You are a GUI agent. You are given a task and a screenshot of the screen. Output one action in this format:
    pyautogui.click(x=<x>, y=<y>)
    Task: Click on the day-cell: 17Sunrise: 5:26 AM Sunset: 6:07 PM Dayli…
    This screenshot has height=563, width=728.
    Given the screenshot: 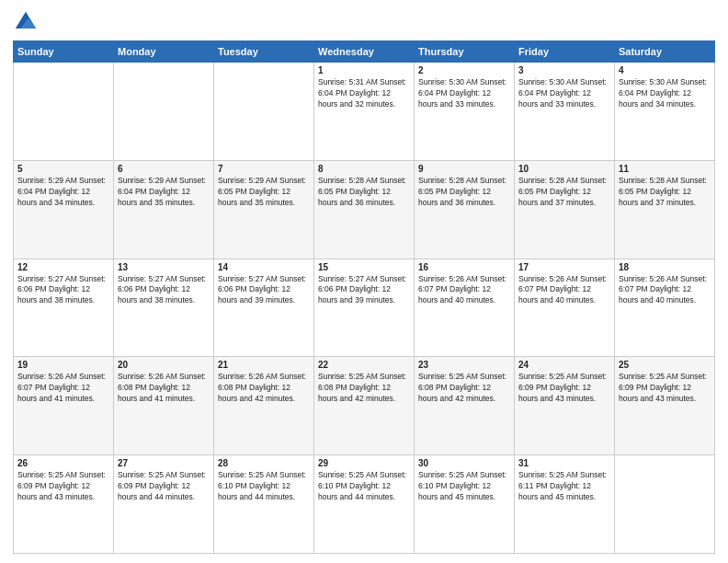 What is the action you would take?
    pyautogui.click(x=564, y=307)
    